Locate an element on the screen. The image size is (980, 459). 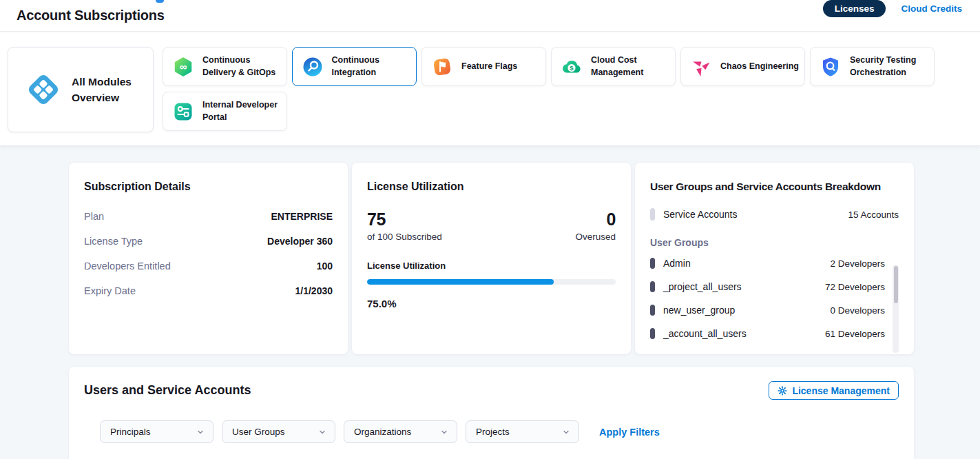
detail-value: ENTERPRISE is located at coordinates (302, 216).